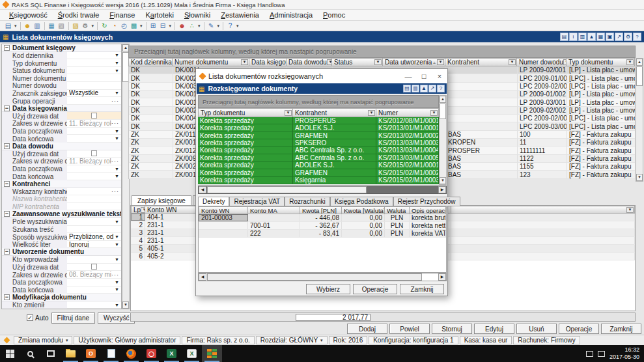 This screenshot has width=644, height=362. I want to click on export-icon: ↗, so click(432, 89).